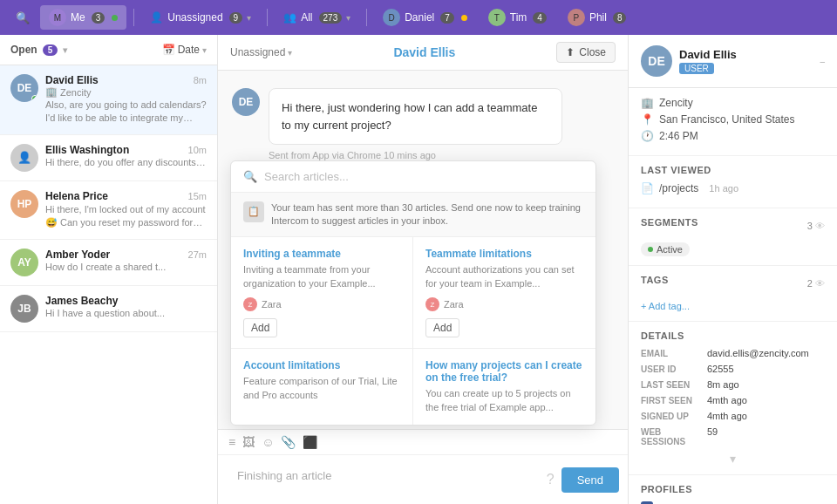  What do you see at coordinates (24, 50) in the screenshot?
I see `open-label: Open` at bounding box center [24, 50].